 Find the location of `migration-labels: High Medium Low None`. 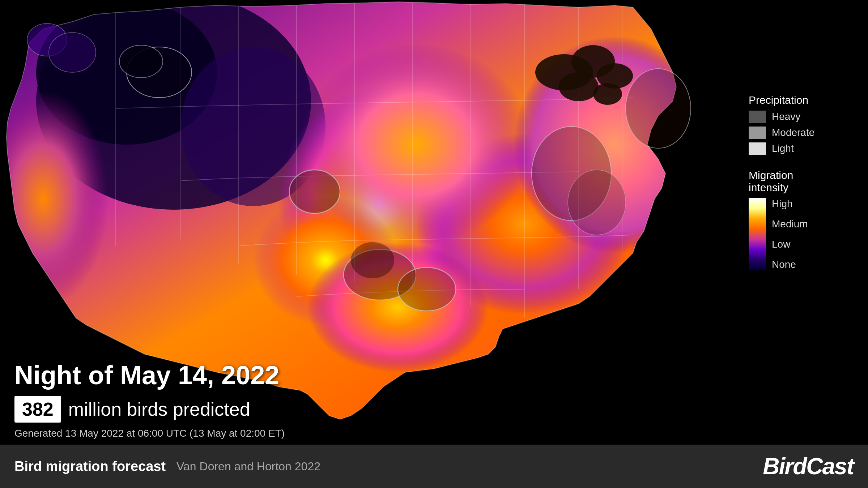

migration-labels: High Medium Low None is located at coordinates (790, 234).